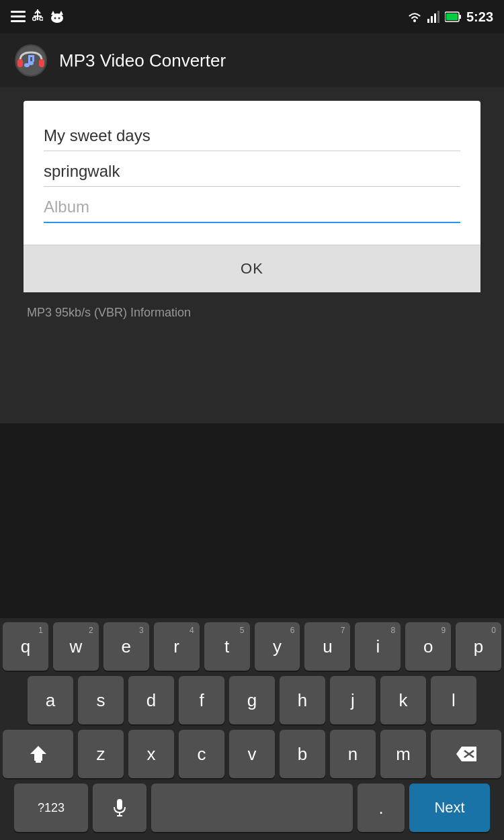 This screenshot has width=504, height=840. I want to click on key-b: b, so click(302, 754).